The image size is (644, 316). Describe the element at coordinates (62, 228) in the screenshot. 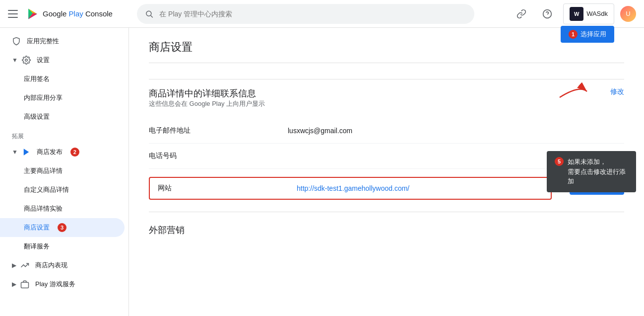

I see `store-settings-badge: 3` at that location.